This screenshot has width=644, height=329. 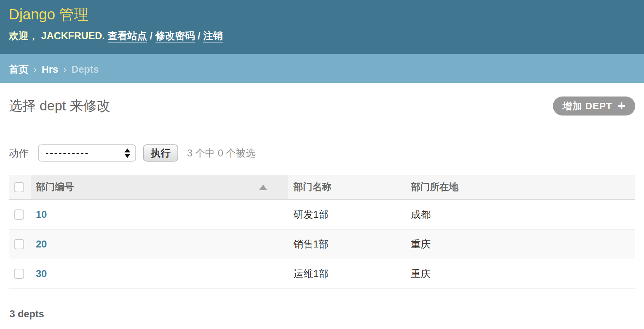 What do you see at coordinates (322, 314) in the screenshot?
I see `paginator-count: 3 depts` at bounding box center [322, 314].